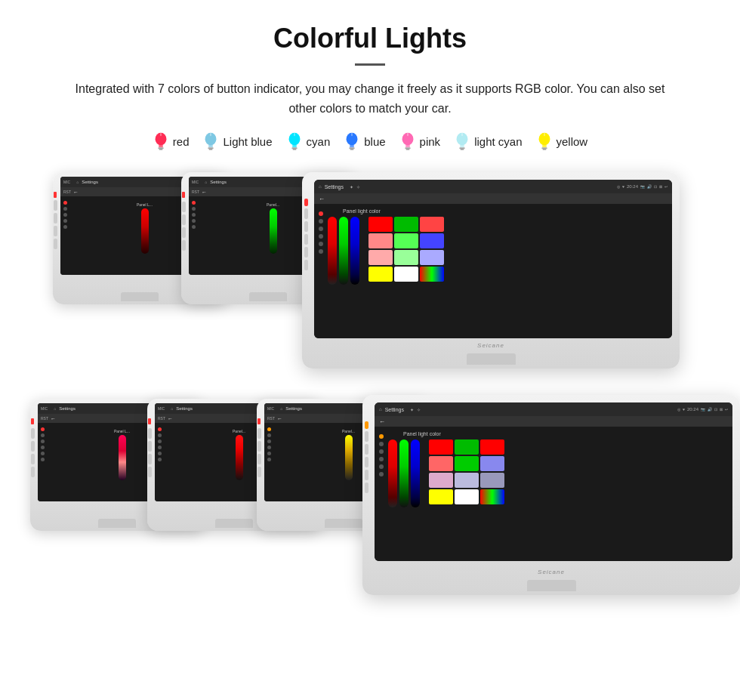 This screenshot has width=740, height=700. I want to click on color-item-cyan: cyan, so click(308, 141).